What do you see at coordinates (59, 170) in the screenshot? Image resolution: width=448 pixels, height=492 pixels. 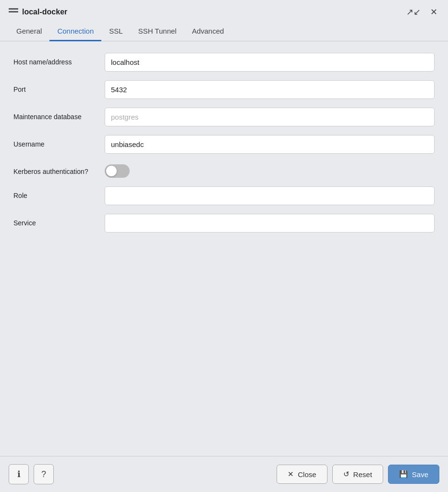 I see `kerberos-label: Kerberos authentication?` at bounding box center [59, 170].